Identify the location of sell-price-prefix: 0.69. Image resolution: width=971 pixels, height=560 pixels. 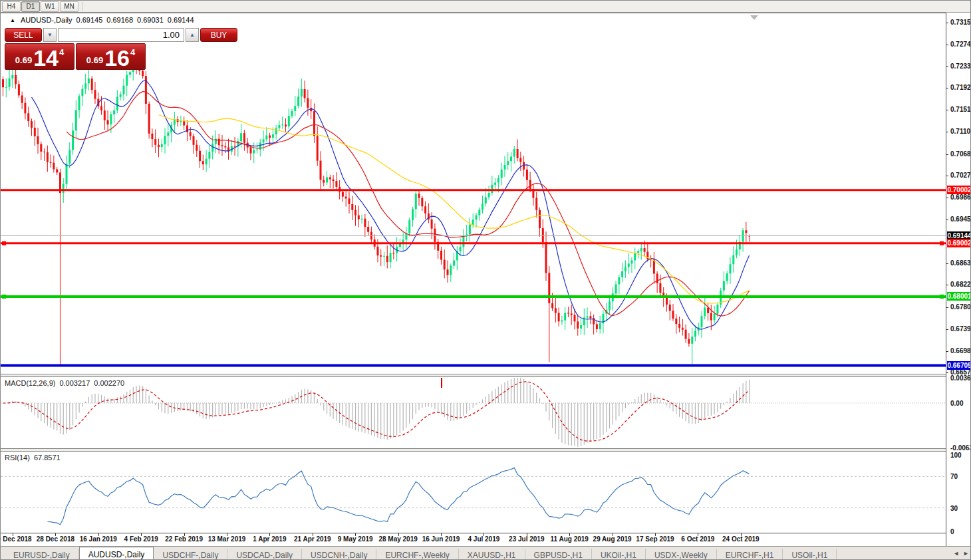
(24, 60).